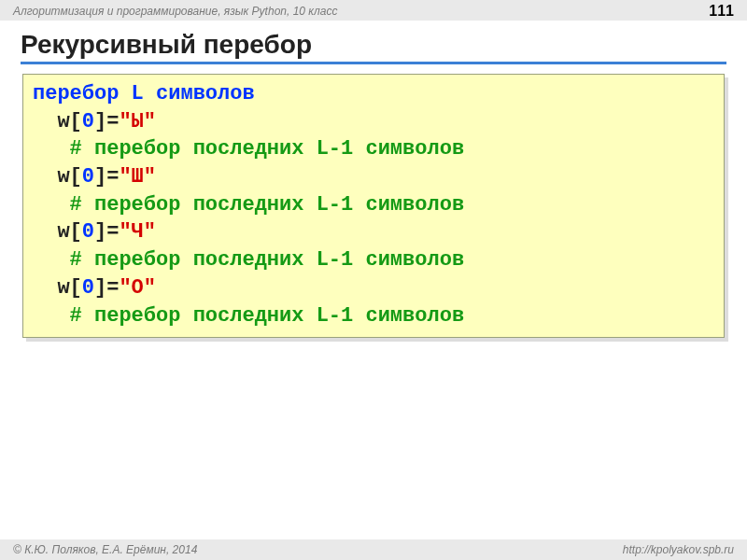 The image size is (747, 560). I want to click on code-line: перебор L символов, so click(144, 93).